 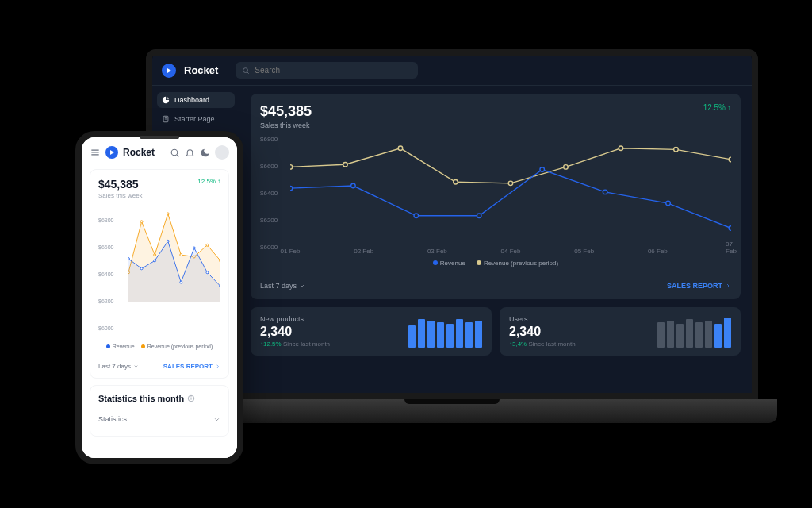 What do you see at coordinates (333, 70) in the screenshot?
I see `search-input` at bounding box center [333, 70].